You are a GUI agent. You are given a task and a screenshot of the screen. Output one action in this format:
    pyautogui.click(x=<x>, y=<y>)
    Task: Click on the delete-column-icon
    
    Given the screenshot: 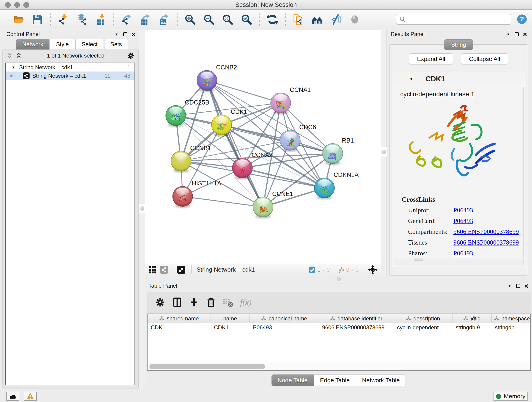 What is the action you would take?
    pyautogui.click(x=211, y=302)
    